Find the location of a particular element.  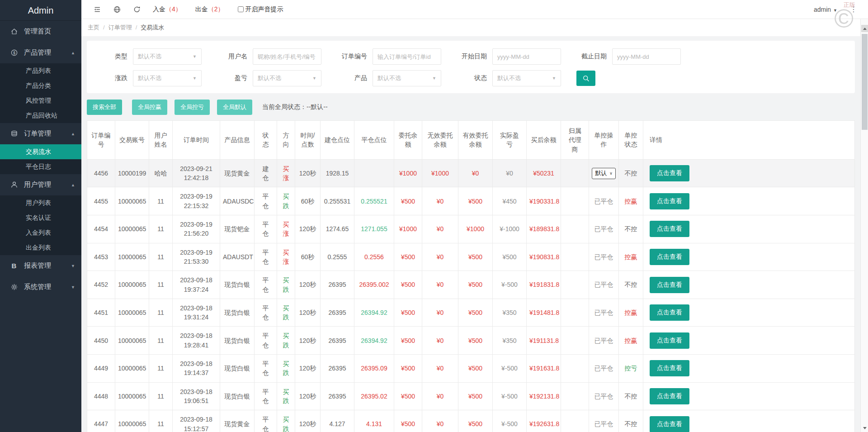

control-select: 默认∨ is located at coordinates (604, 174).